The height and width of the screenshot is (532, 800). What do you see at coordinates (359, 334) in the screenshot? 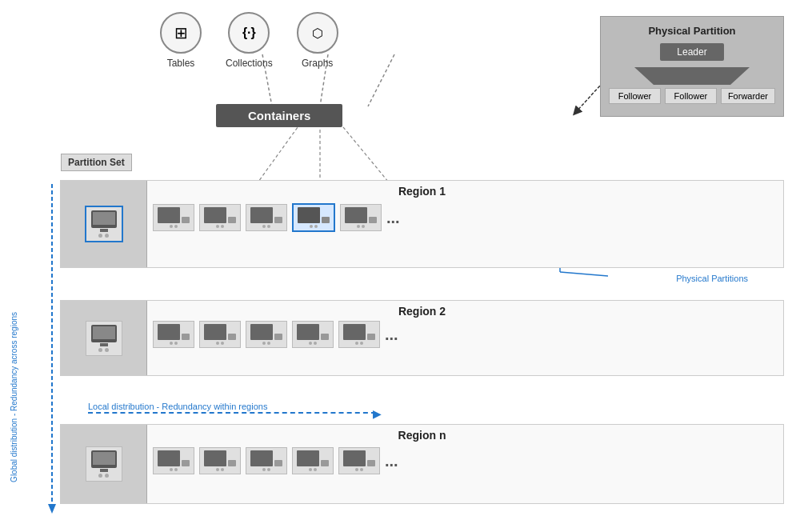
I see `r2-p5` at bounding box center [359, 334].